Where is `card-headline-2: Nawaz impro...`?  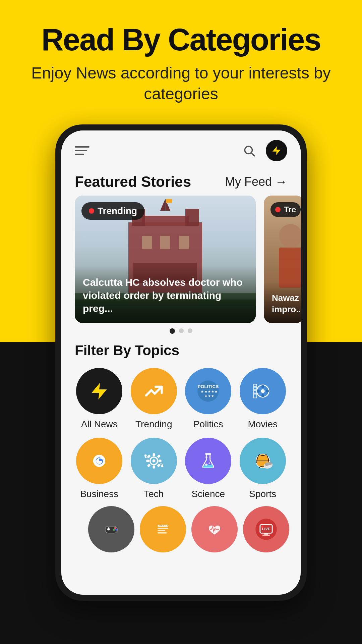
card-headline-2: Nawaz impro... is located at coordinates (282, 303).